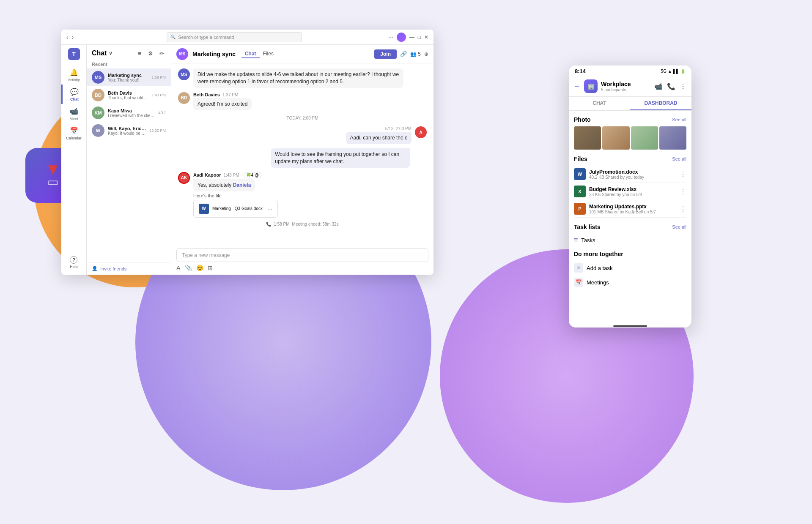 Image resolution: width=812 pixels, height=524 pixels. What do you see at coordinates (398, 128) in the screenshot?
I see `msg-time-3: 5/13, 2:00 PM` at bounding box center [398, 128].